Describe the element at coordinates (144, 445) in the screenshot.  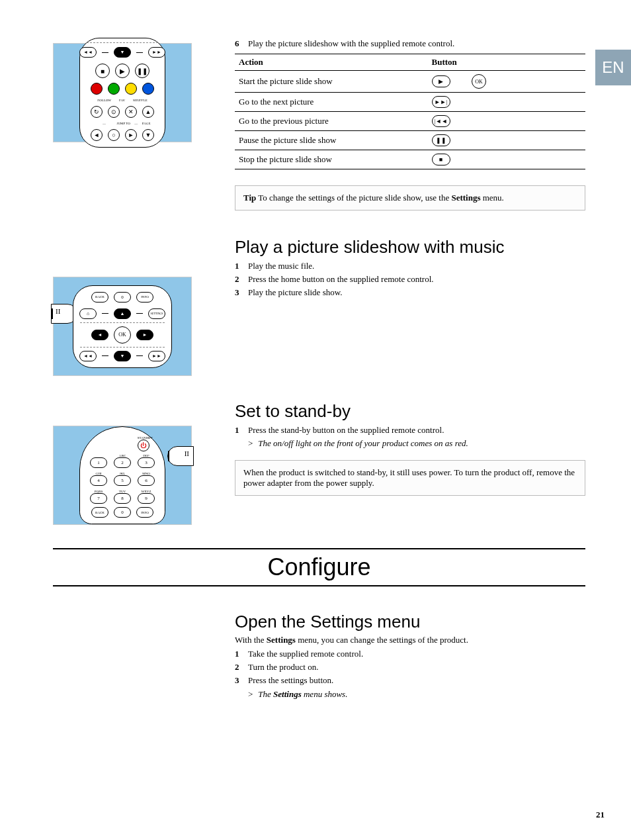
I see `standby-btn-icon: ⏻` at that location.